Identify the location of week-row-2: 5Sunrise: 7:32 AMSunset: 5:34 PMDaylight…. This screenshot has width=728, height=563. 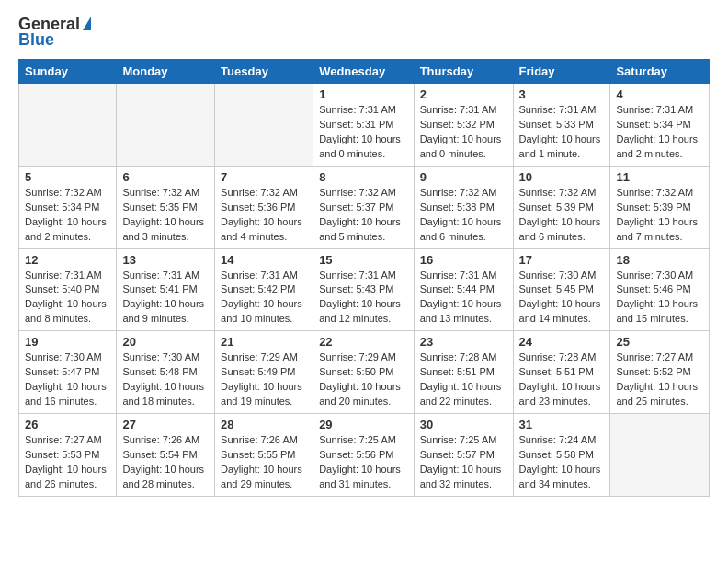
(364, 207).